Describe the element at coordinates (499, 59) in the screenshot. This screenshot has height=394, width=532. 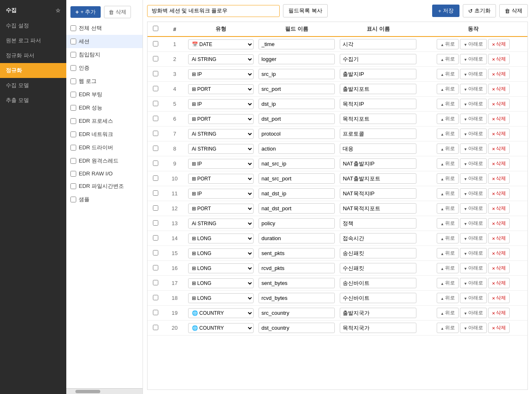
I see `delete-row-button-2: 삭제` at that location.